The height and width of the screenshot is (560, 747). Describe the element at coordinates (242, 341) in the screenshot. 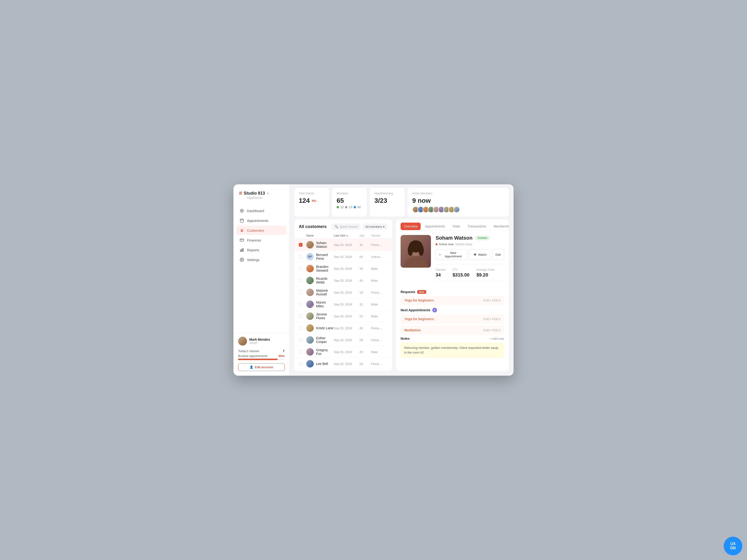

I see `user-avatar` at that location.